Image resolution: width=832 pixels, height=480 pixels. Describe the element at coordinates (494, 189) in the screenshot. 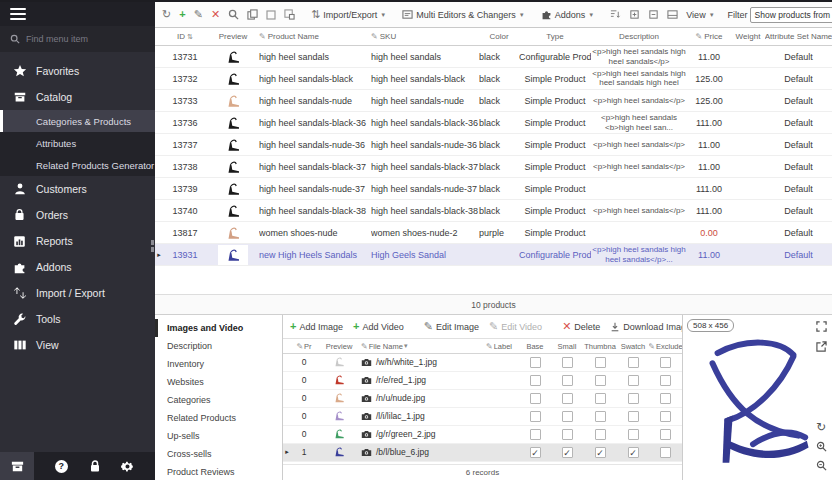

I see `table-row: 13739high heel sandals-nude-37high heel …` at that location.